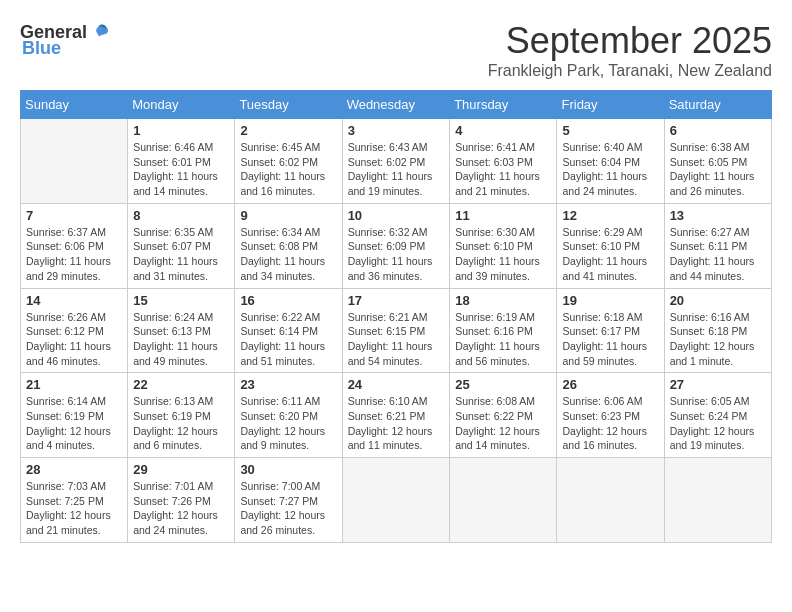  What do you see at coordinates (396, 424) in the screenshot?
I see `day-info: Sunrise: 6:10 AMSunset: 6:21 PMDaylight:…` at bounding box center [396, 424].